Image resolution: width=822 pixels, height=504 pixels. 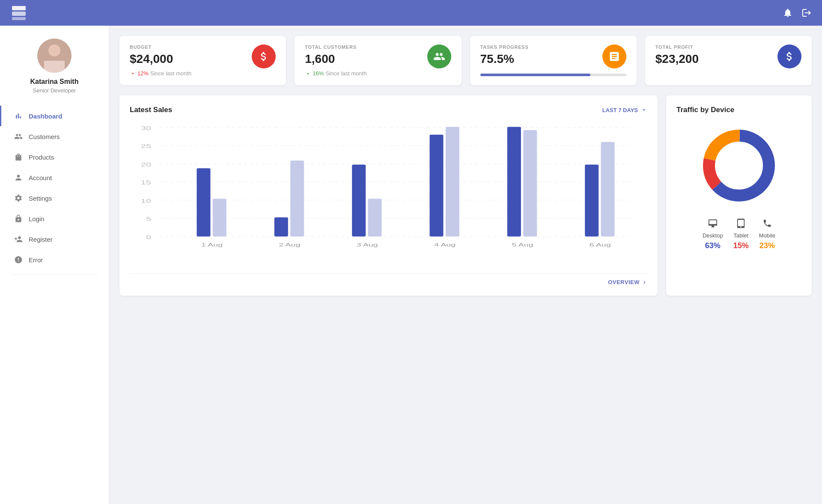 I want to click on settings-icon, so click(x=18, y=198).